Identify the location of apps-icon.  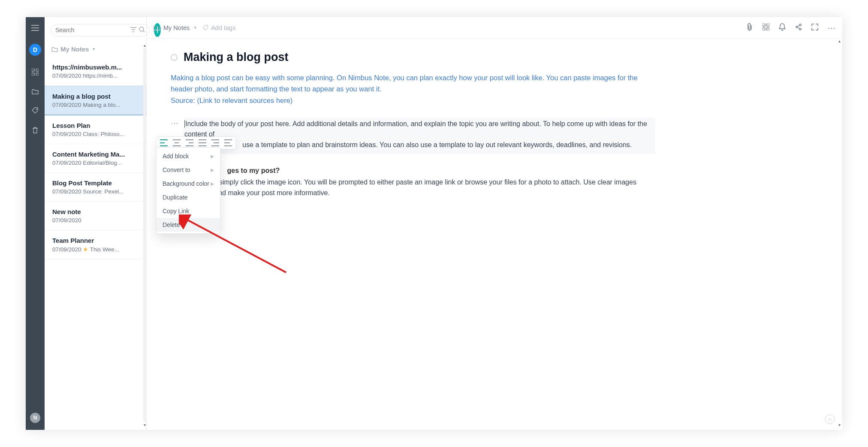
(35, 72).